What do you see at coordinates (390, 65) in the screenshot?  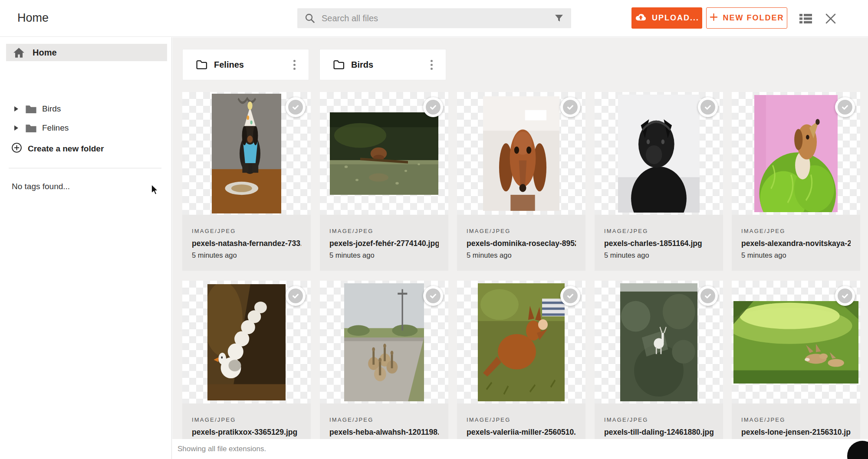 I see `folder-chip-label: Birds` at bounding box center [390, 65].